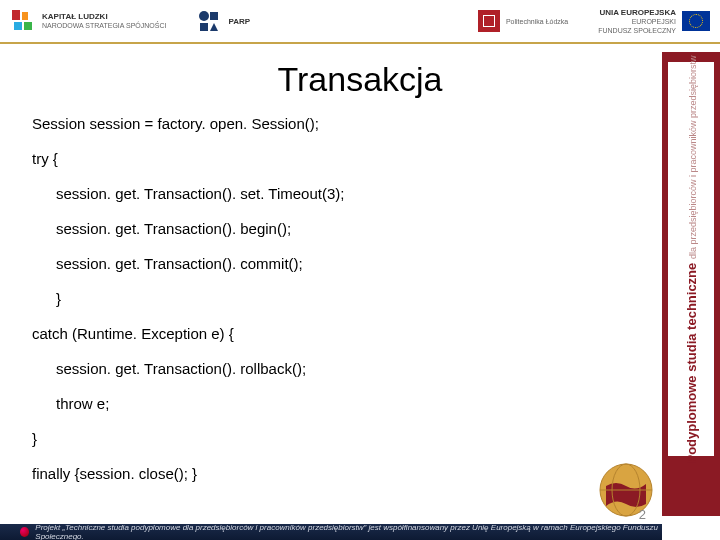  I want to click on footer-dot-icon, so click(24, 532).